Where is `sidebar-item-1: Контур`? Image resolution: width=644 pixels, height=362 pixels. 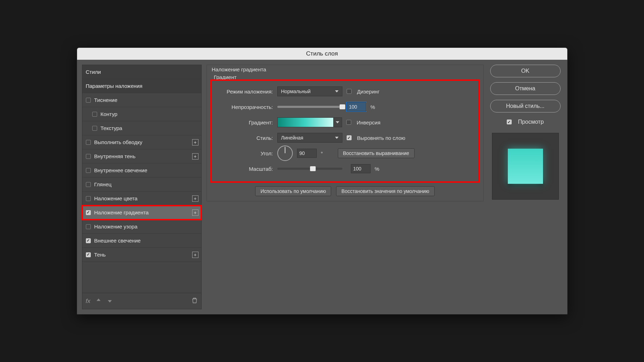
sidebar-item-1: Контур is located at coordinates (142, 114).